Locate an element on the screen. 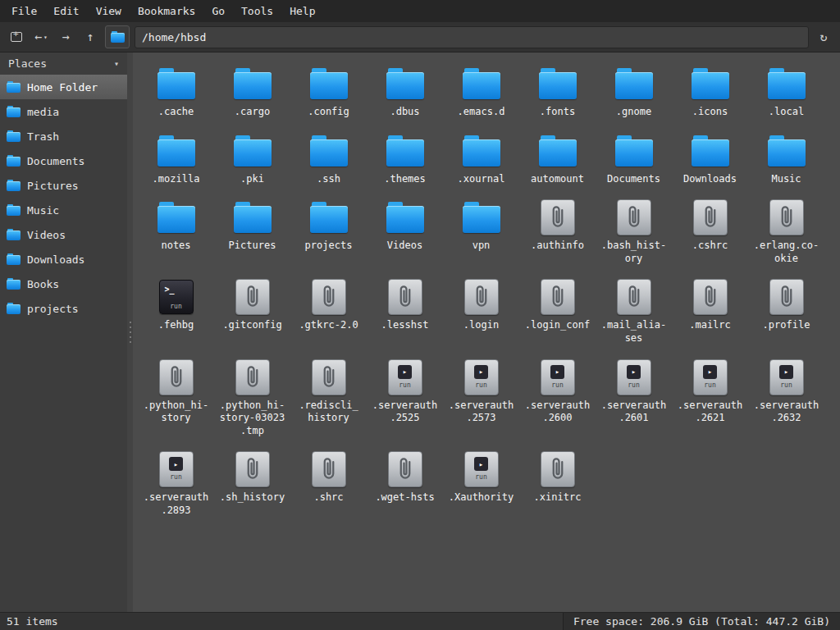 Image resolution: width=840 pixels, height=630 pixels. file-item: .icons is located at coordinates (710, 93).